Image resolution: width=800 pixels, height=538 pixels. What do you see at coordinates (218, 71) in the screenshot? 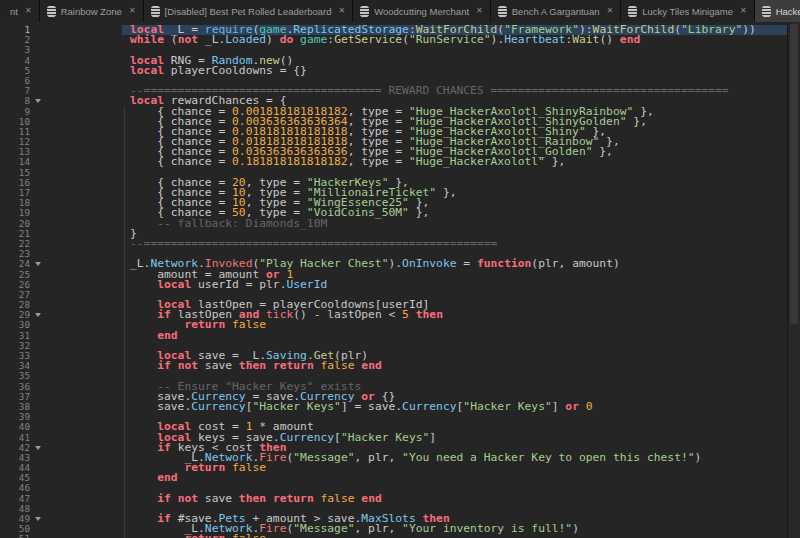
I see `code-text: local playerCooldowns = {}` at bounding box center [218, 71].